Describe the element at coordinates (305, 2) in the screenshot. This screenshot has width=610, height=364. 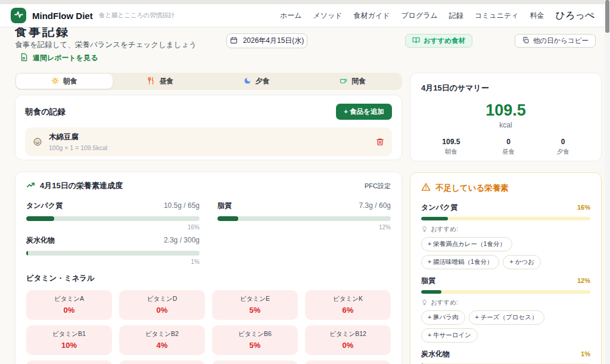
I see `browser-top-strip` at that location.